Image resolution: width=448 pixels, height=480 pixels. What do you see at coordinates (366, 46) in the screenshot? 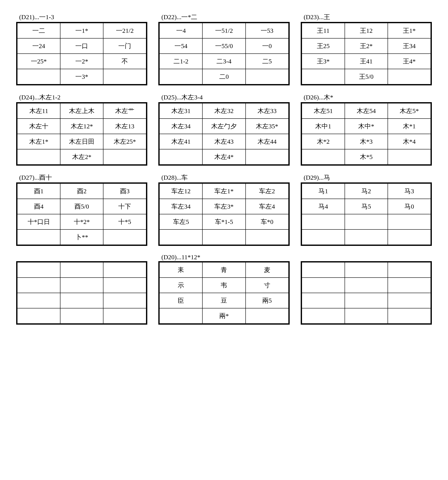
I see `table-row: 王25王2*王34` at bounding box center [366, 46].